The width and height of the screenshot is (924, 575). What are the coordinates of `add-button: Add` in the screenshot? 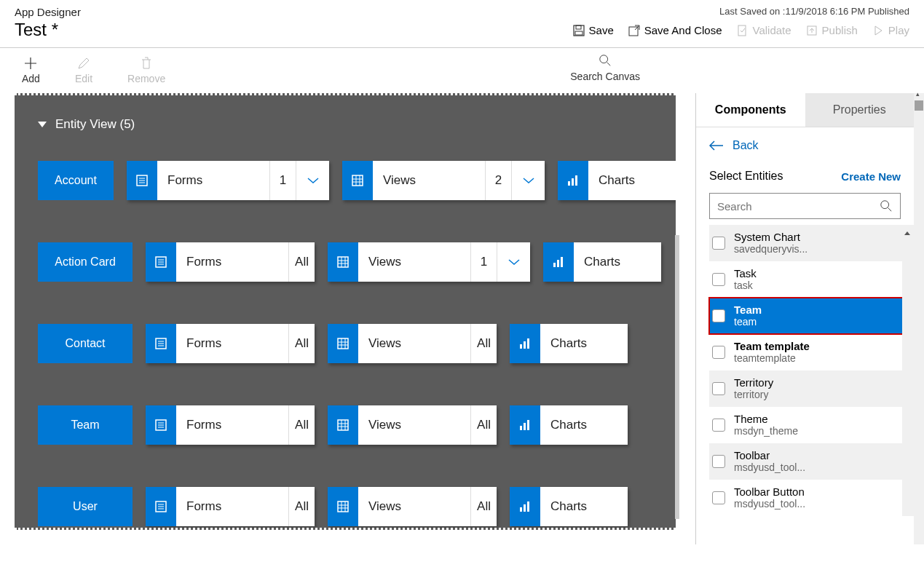 It's located at (31, 69).